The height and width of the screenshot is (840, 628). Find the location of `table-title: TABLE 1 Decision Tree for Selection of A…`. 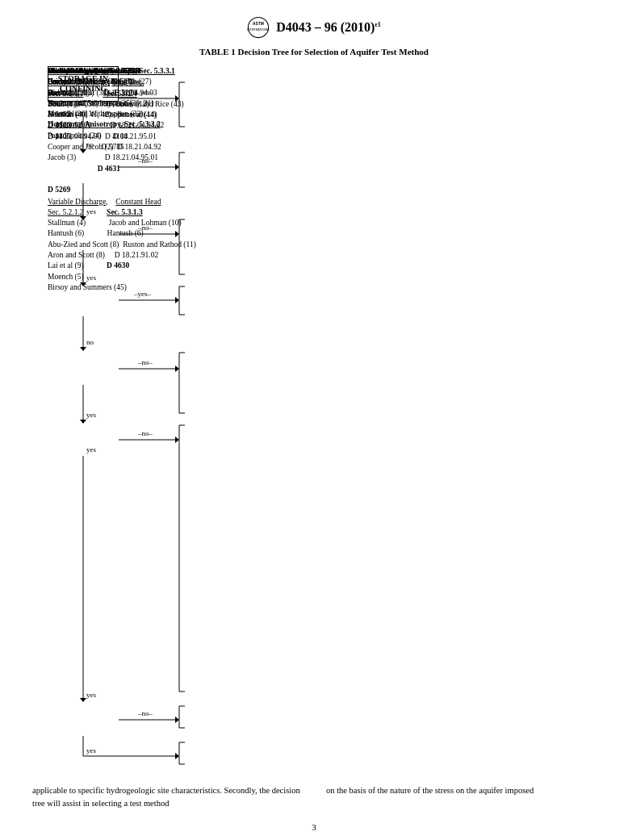

table-title: TABLE 1 Decision Tree for Selection of A… is located at coordinates (314, 52).